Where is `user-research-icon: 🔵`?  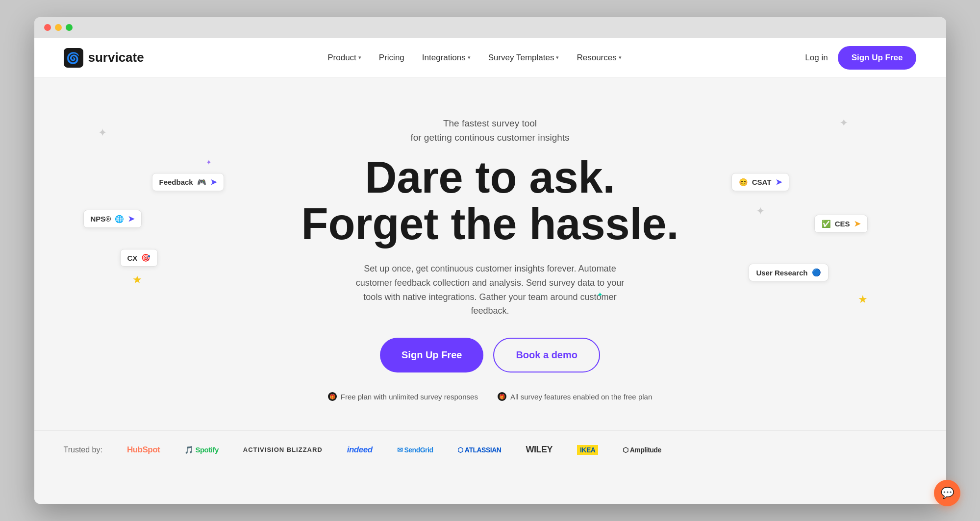
user-research-icon: 🔵 is located at coordinates (817, 273).